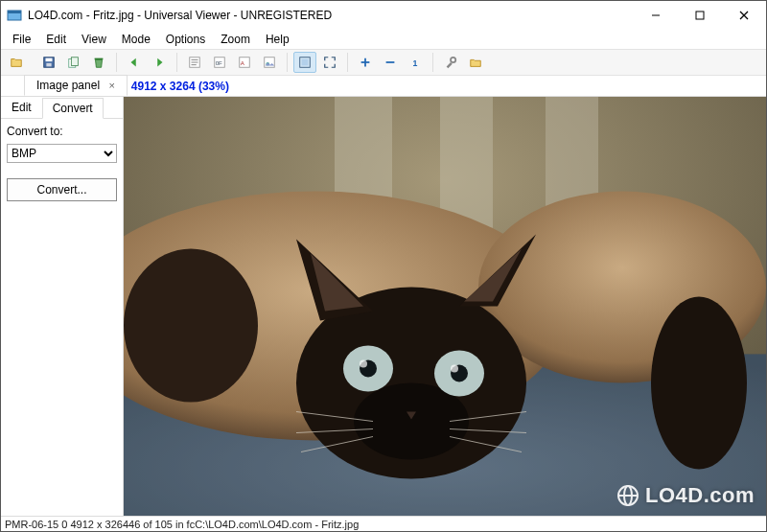  I want to click on minimize-button, so click(656, 15).